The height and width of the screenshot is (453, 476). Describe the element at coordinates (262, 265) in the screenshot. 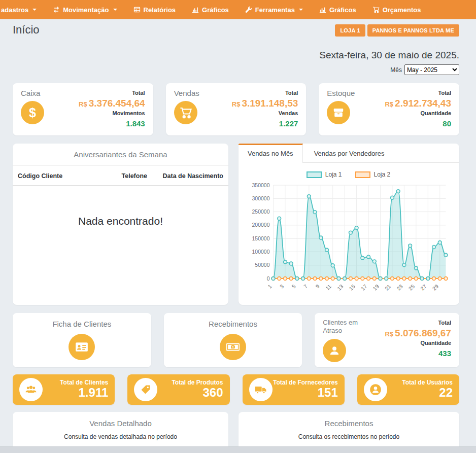

I see `svg-text: 50000` at that location.